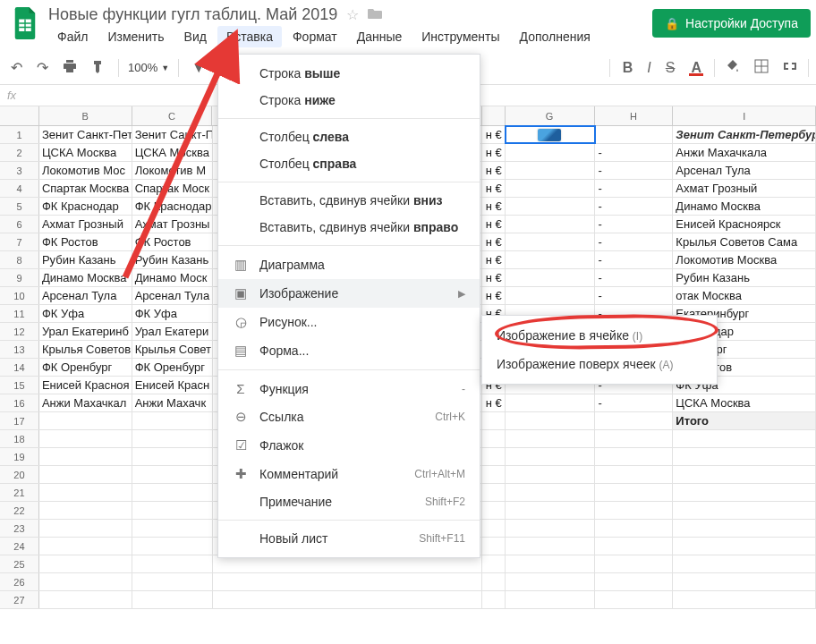 Image resolution: width=816 pixels, height=644 pixels. Describe the element at coordinates (173, 134) in the screenshot. I see `cell: Зенит Санкт-П` at that location.